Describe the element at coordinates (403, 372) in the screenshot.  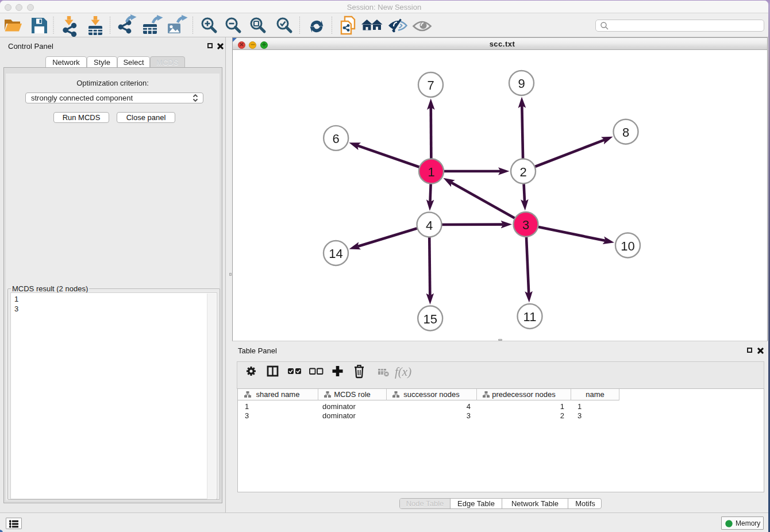
I see `svg-text: f(x)` at that location.